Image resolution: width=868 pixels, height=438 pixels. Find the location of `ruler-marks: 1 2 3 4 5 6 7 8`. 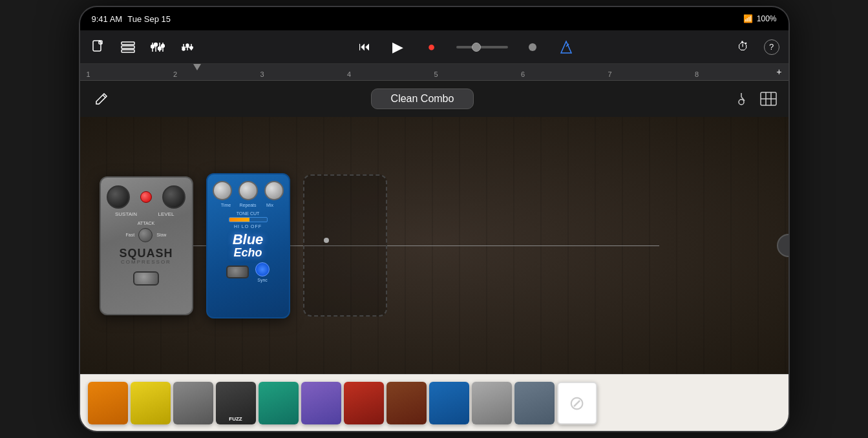

ruler-marks: 1 2 3 4 5 6 7 8 is located at coordinates (434, 72).